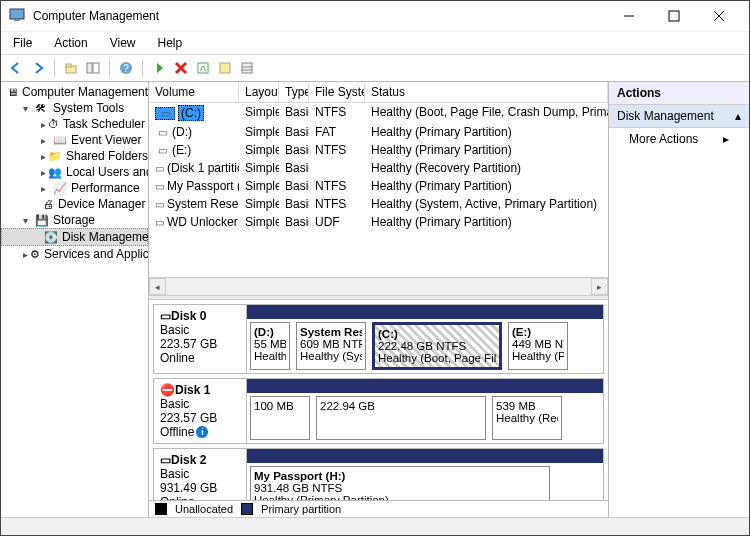  Describe the element at coordinates (337, 92) in the screenshot. I see `column-filesystem: File System` at that location.